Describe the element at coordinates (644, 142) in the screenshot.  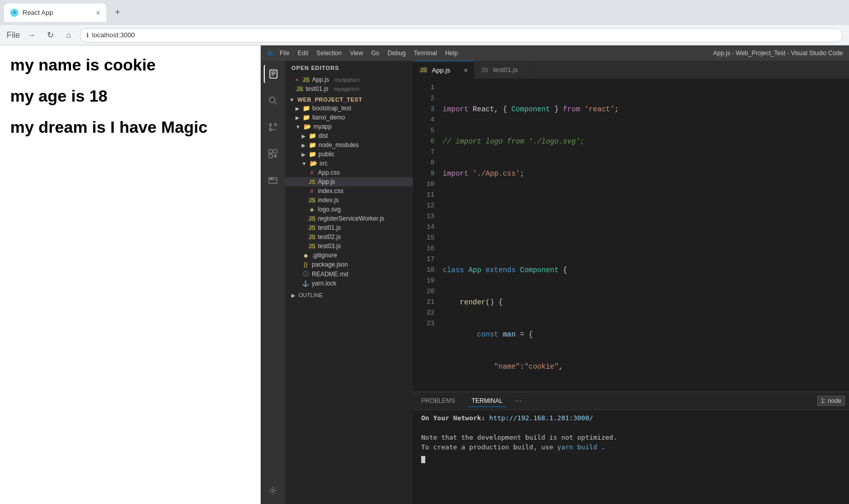
I see `code-line-2: // import logo from './logo.svg';` at that location.